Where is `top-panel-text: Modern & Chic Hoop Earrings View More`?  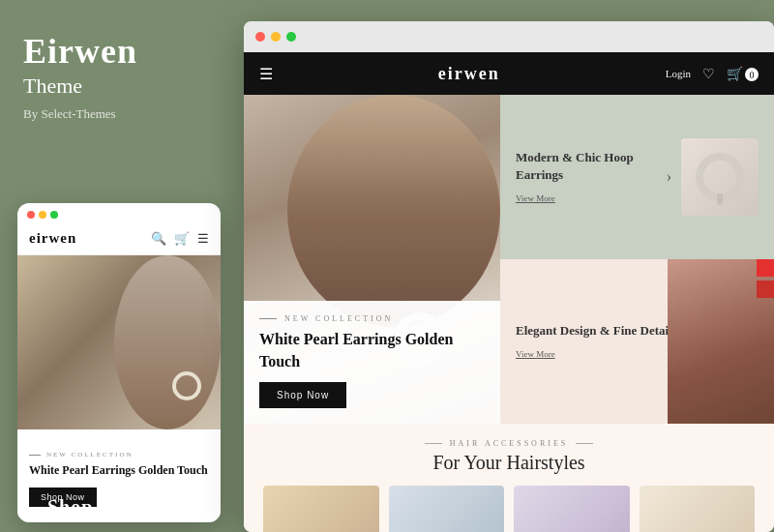 top-panel-text: Modern & Chic Hoop Earrings View More is located at coordinates (586, 177).